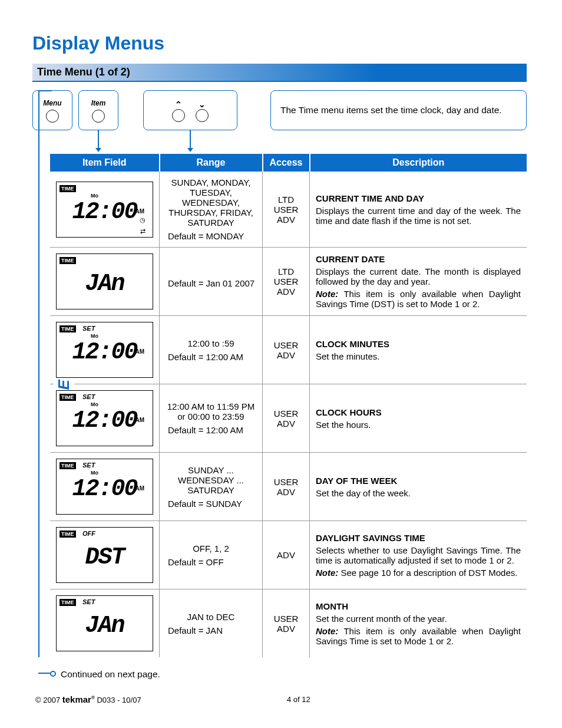 The width and height of the screenshot is (562, 728). Describe the element at coordinates (211, 283) in the screenshot. I see `range-default: Default = Jan 01 2007` at that location.